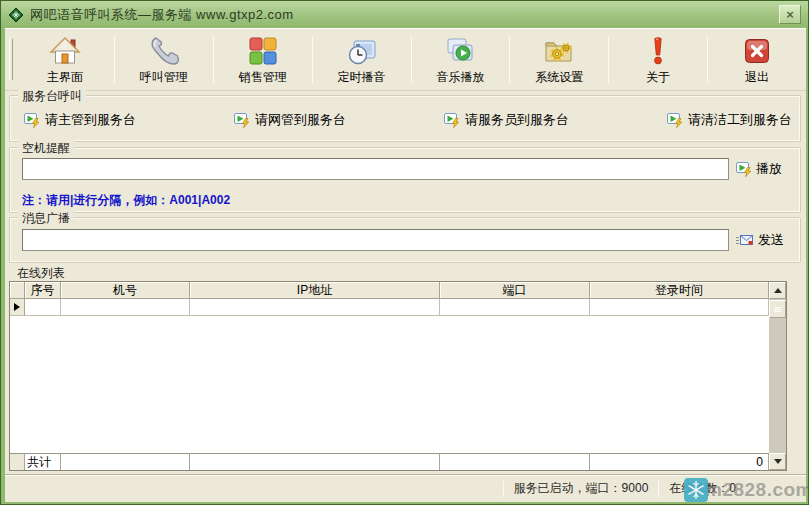  Describe the element at coordinates (757, 78) in the screenshot. I see `toolbar-label: 退出` at that location.